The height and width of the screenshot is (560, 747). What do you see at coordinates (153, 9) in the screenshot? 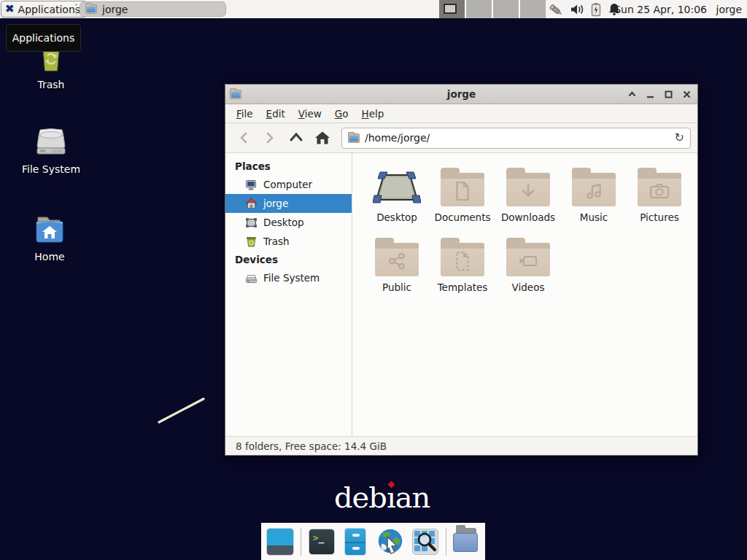
I see `taskbar-window-button: jorge` at bounding box center [153, 9].